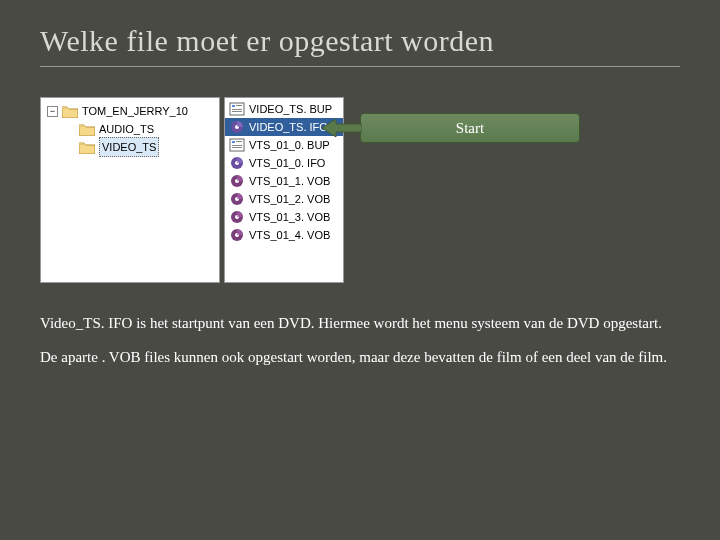  I want to click on arrow-left-icon, so click(342, 128).